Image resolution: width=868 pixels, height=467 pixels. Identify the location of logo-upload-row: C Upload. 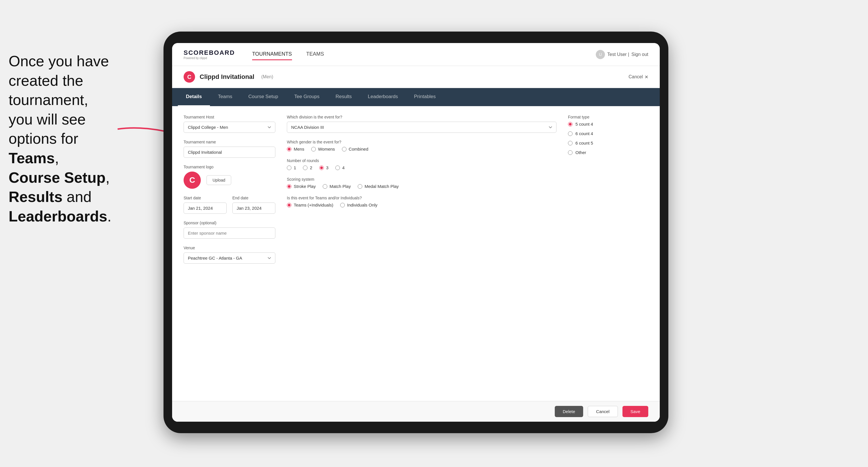
(229, 180).